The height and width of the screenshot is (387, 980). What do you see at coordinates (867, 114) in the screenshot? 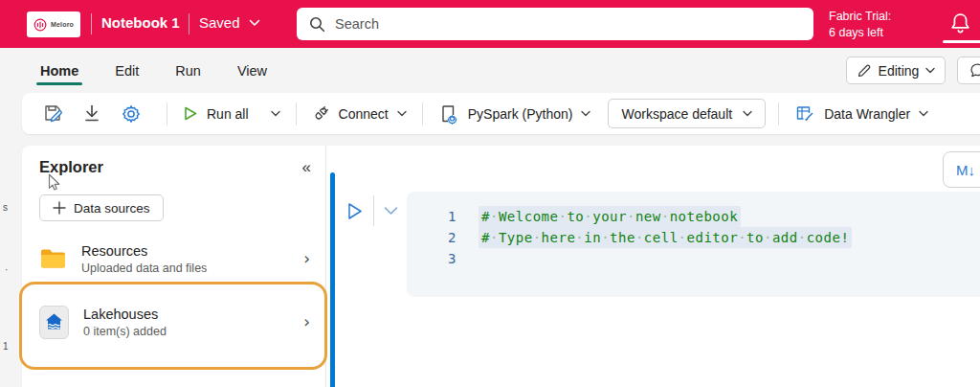
I see `data-wrangler-label: Data Wrangler` at bounding box center [867, 114].